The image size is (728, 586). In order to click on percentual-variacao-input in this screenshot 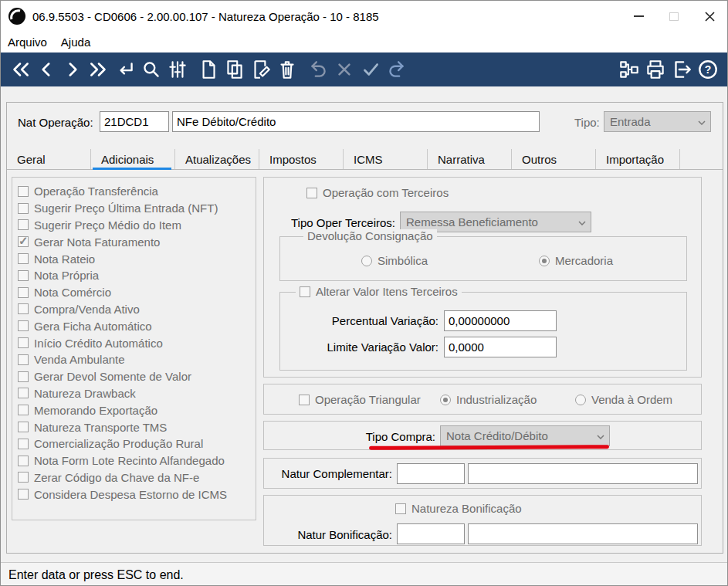, I will do `click(500, 321)`.